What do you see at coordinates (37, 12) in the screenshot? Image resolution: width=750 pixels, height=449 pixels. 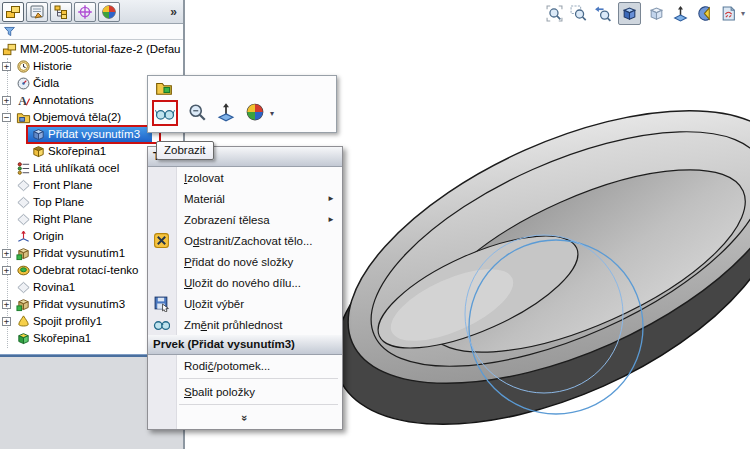 I see `propertymanager-tab` at bounding box center [37, 12].